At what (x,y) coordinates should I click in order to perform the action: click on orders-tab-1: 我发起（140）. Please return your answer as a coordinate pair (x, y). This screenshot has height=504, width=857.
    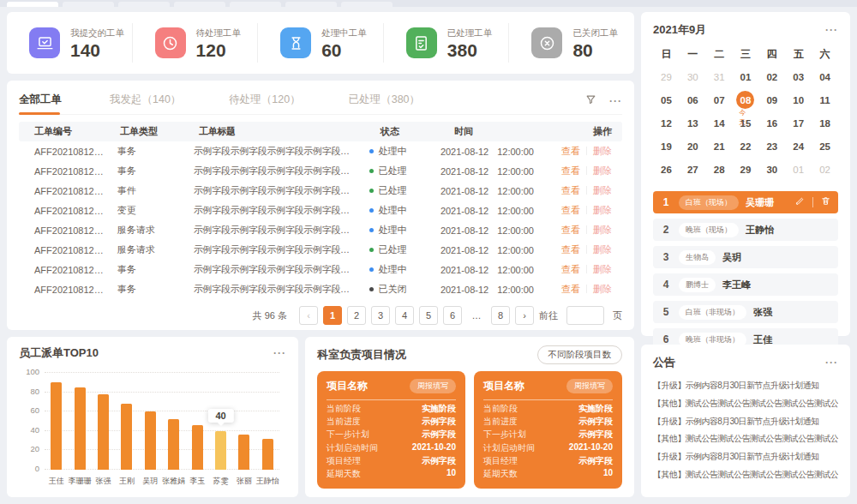
    Looking at the image, I should click on (146, 101).